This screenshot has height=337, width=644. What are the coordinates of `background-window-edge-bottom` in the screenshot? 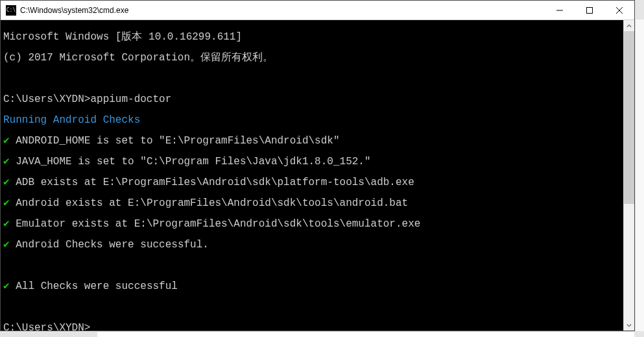 It's located at (366, 334).